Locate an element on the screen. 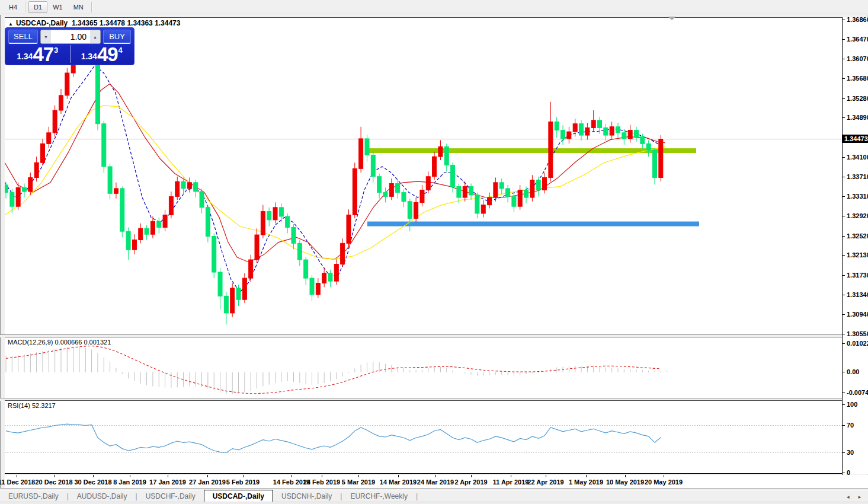 The width and height of the screenshot is (868, 504). chart-tab-usdcnh: USDCNH-,Daily is located at coordinates (307, 497).